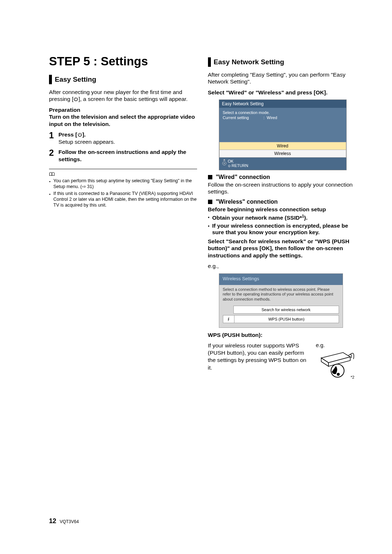 This screenshot has height=554, width=392. What do you see at coordinates (123, 96) in the screenshot?
I see `easy-setting-intro: After connecting your new player for the…` at bounding box center [123, 96].